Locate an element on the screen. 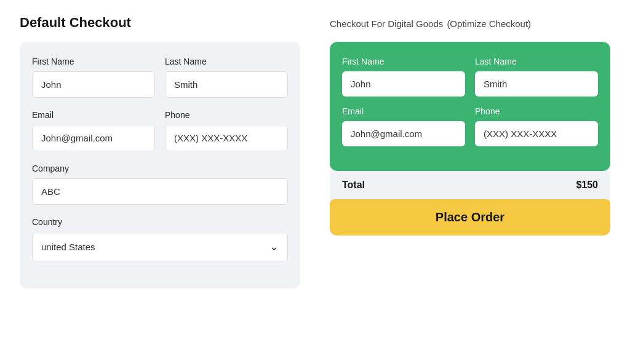 Image resolution: width=630 pixels, height=364 pixels. total-label: Total is located at coordinates (353, 185).